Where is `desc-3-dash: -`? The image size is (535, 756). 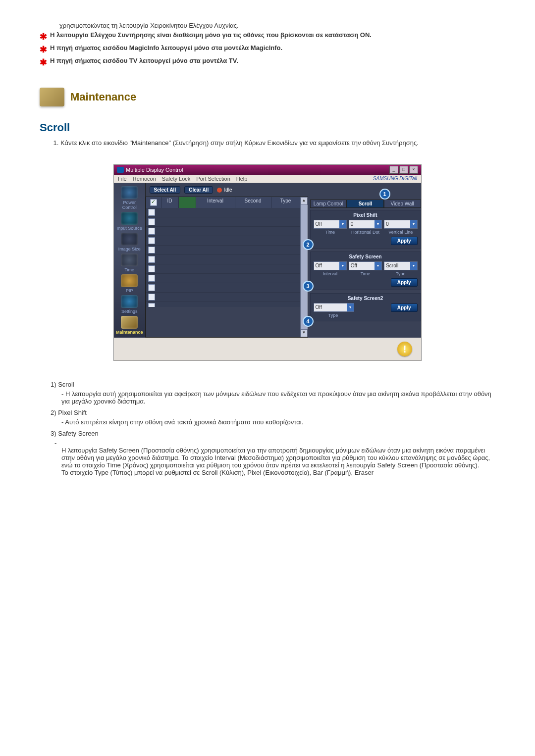
desc-3-dash: - is located at coordinates (275, 443).